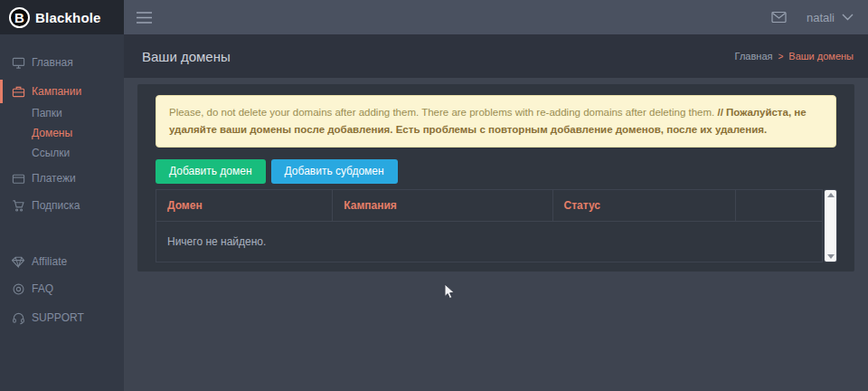  What do you see at coordinates (42, 289) in the screenshot?
I see `sidebar-item-label: FAQ` at bounding box center [42, 289].